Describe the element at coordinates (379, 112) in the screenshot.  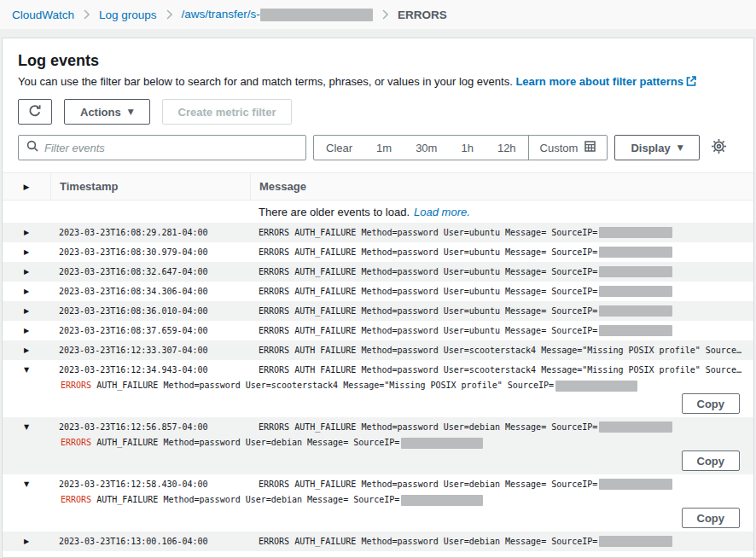
I see `toolbar: Actions▼ Create metric filter` at that location.